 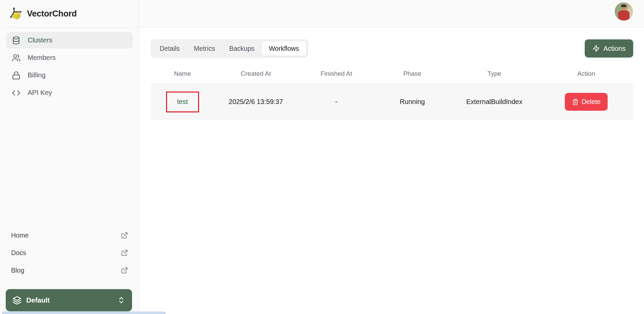 I want to click on toolbar: Details Metrics Backups Workflows Action…, so click(x=392, y=48).